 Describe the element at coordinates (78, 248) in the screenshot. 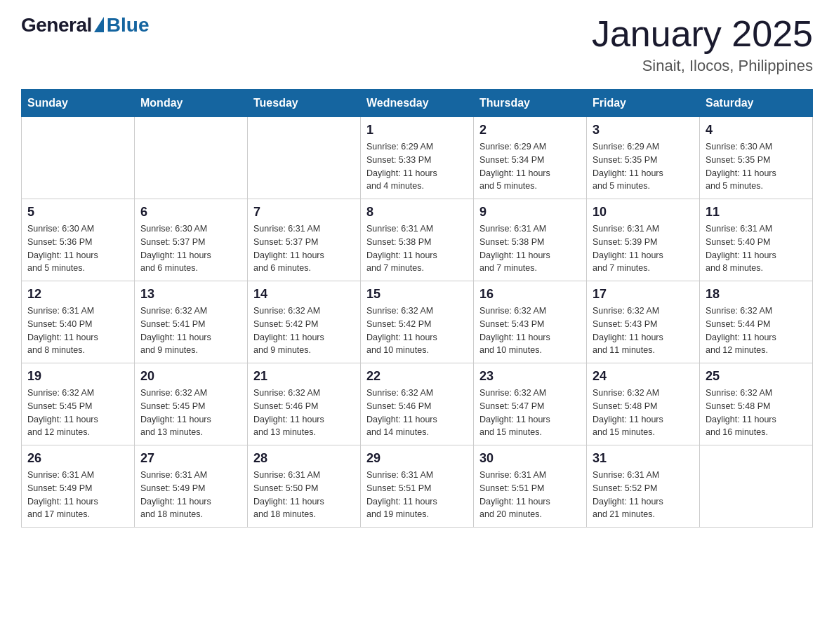

I see `day-info: Sunrise: 6:30 AM Sunset: 5:36 PM Dayligh…` at that location.